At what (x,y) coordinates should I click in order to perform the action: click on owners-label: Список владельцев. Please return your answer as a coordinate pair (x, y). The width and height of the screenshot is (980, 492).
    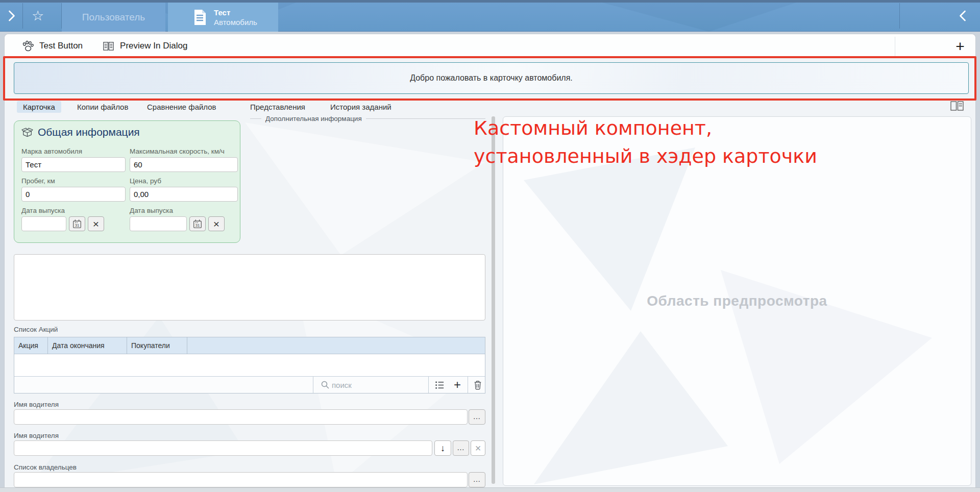
    Looking at the image, I should click on (45, 468).